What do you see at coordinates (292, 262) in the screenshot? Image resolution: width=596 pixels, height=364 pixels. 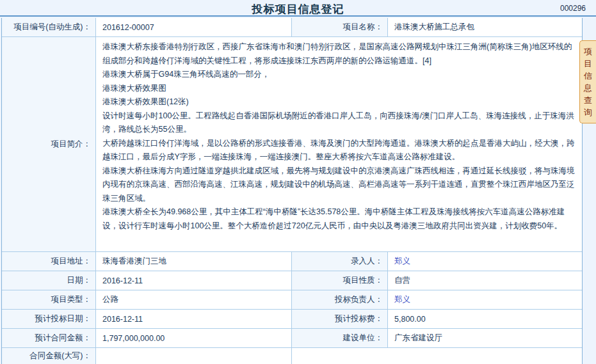 I see `table-row: 项目地址： 珠海香港澳门三地 录入人： 郑义` at bounding box center [292, 262].